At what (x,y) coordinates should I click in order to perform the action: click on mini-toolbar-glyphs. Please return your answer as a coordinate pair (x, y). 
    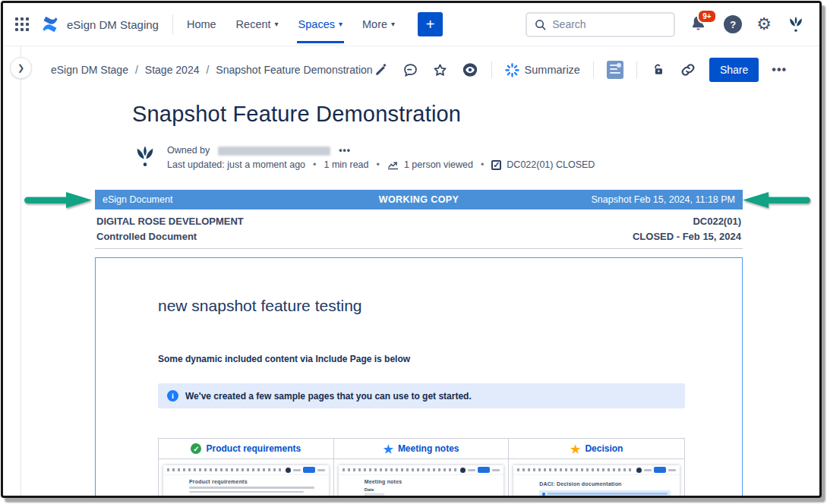
    Looking at the image, I should click on (225, 470).